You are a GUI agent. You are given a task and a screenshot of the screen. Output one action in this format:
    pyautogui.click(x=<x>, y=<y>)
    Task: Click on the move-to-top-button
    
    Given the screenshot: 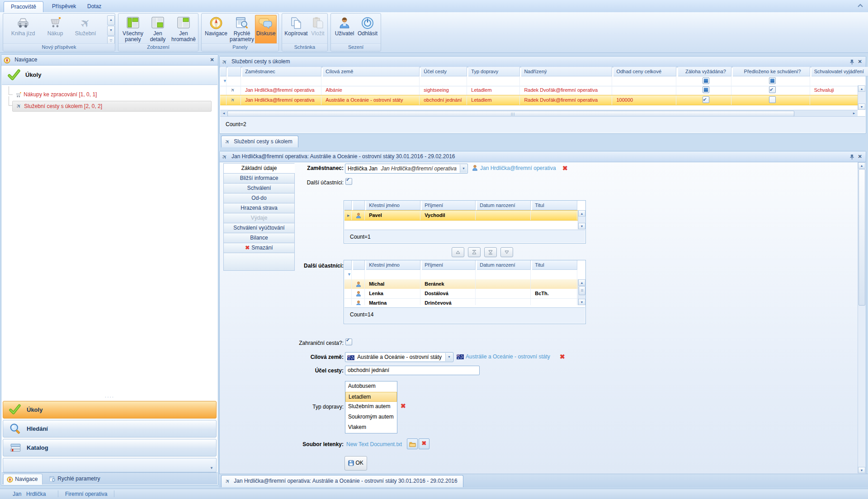 What is the action you would take?
    pyautogui.click(x=474, y=252)
    